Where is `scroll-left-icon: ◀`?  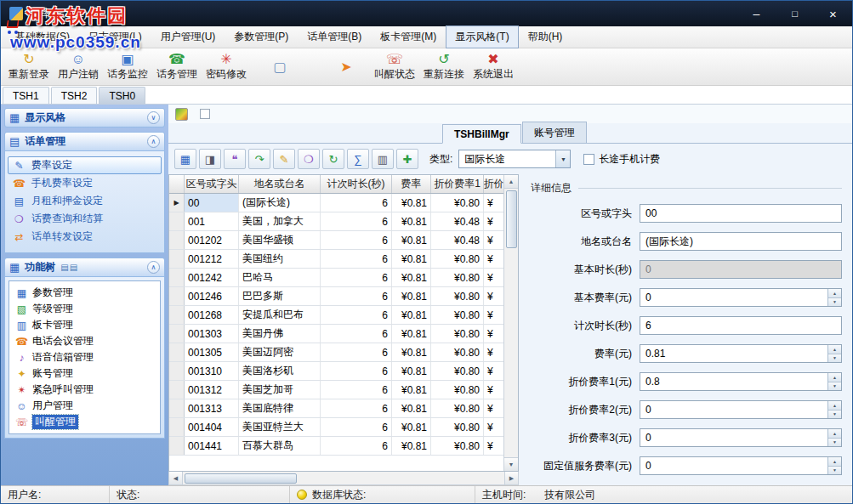 scroll-left-icon: ◀ is located at coordinates (176, 478).